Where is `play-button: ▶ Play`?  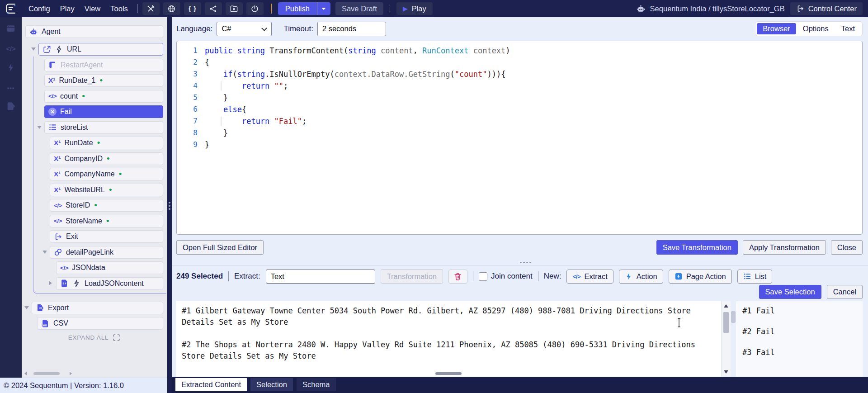 play-button: ▶ Play is located at coordinates (415, 9).